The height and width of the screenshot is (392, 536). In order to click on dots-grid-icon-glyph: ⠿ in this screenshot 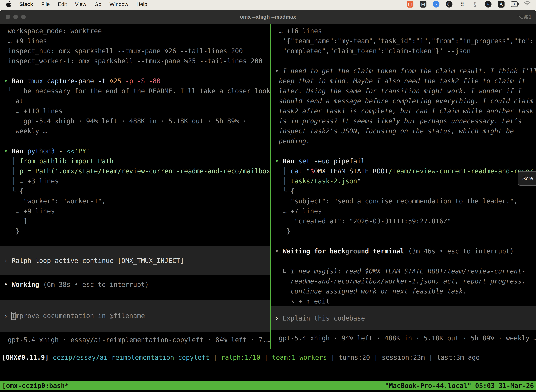, I will do `click(462, 4)`.